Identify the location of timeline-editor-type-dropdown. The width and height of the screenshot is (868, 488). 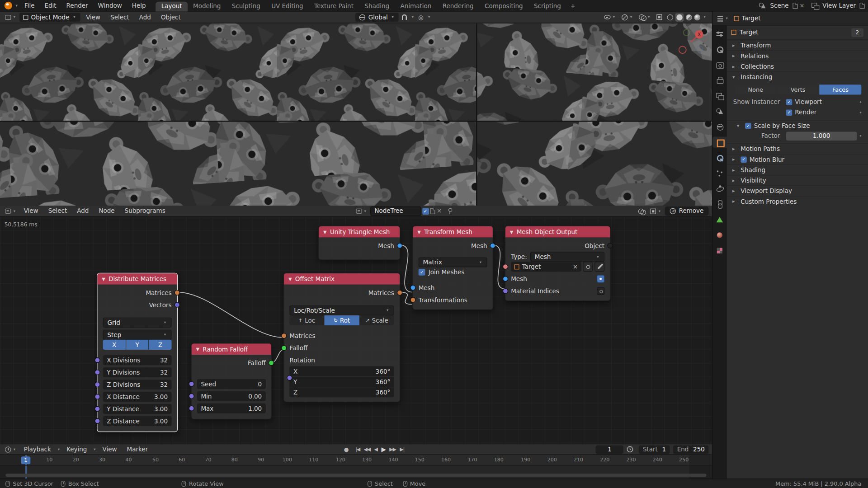
(11, 449).